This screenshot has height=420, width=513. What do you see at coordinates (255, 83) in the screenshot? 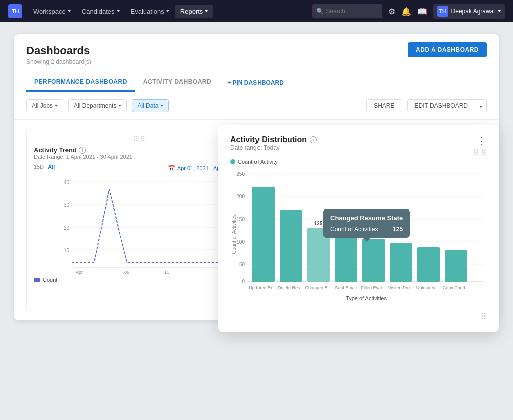
I see `tab-pin-dashboard: + PIN DASHBOARD` at bounding box center [255, 83].